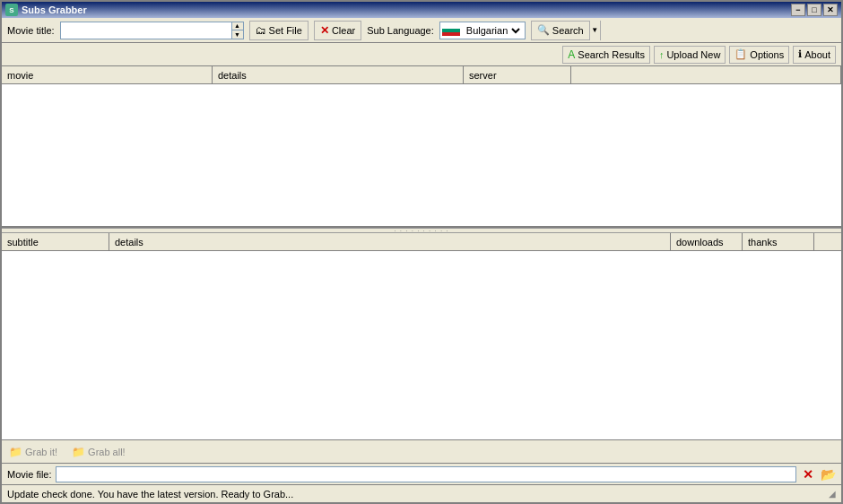  Describe the element at coordinates (571, 55) in the screenshot. I see `search-results-icon: A` at that location.